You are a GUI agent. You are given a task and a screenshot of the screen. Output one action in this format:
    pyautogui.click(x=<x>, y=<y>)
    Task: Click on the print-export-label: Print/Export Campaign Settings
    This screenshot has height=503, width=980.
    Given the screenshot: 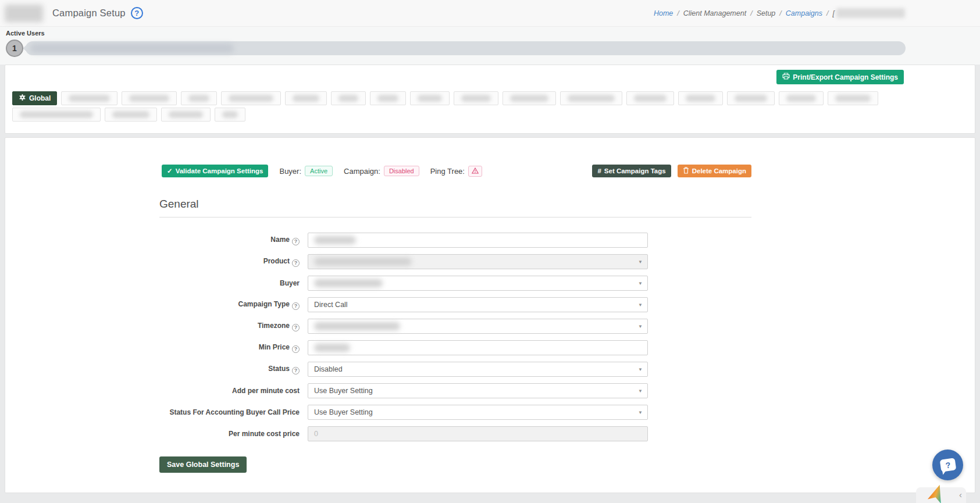 What is the action you would take?
    pyautogui.click(x=846, y=77)
    